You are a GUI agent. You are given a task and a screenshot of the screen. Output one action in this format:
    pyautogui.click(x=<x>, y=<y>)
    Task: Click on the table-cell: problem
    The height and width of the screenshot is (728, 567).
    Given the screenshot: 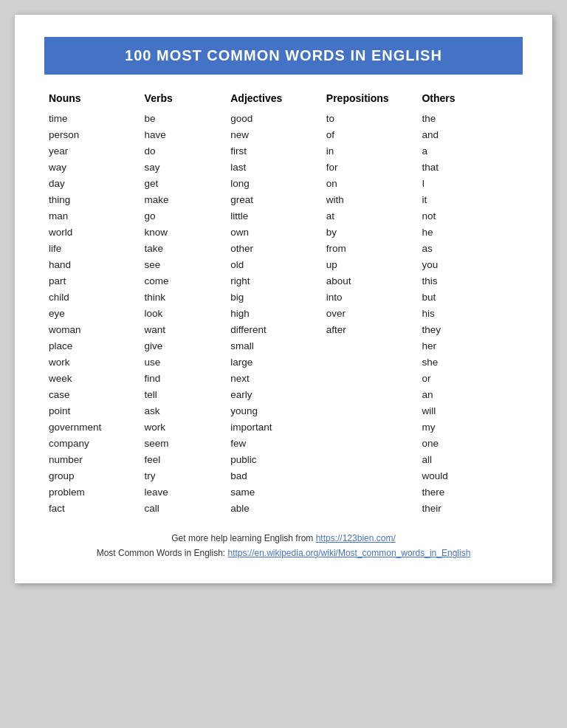 What is the action you would take?
    pyautogui.click(x=92, y=492)
    